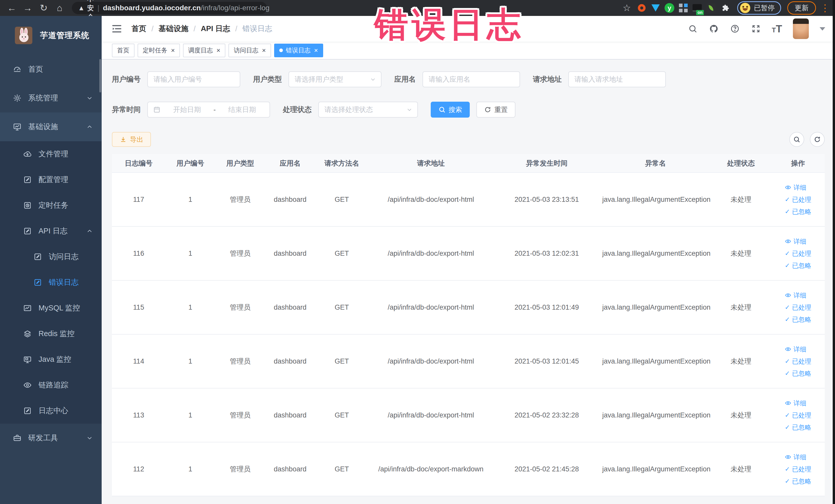 The width and height of the screenshot is (835, 504). I want to click on app-logo-row: 芋道管理系统, so click(51, 35).